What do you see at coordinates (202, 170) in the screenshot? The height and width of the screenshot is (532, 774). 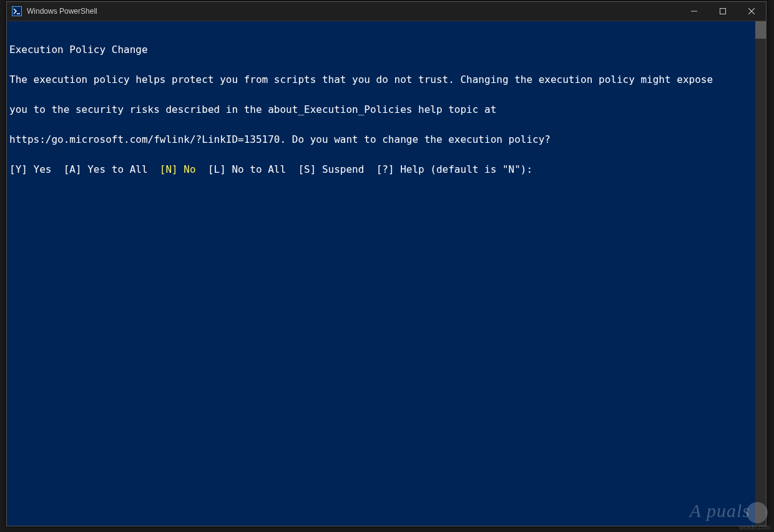 I see `option-separator` at bounding box center [202, 170].